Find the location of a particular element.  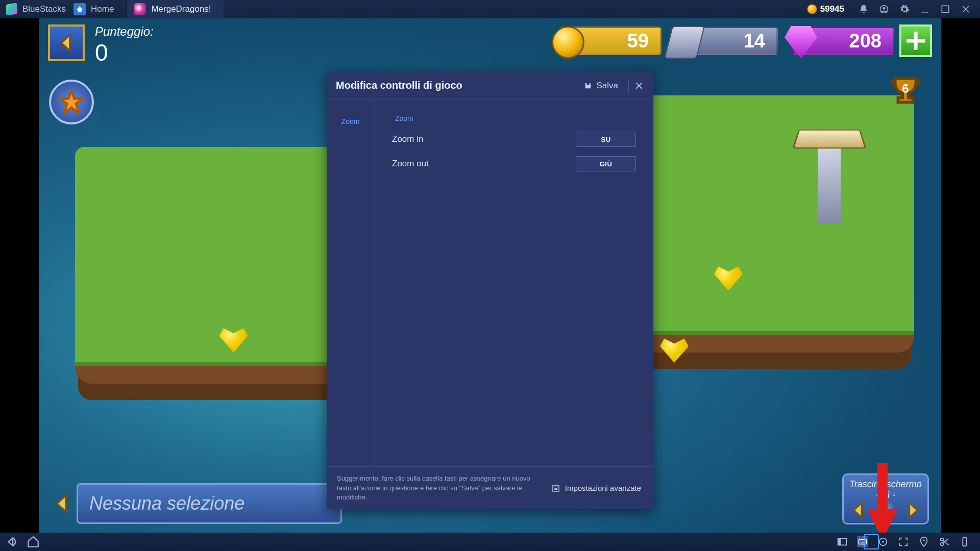

settings-icon is located at coordinates (556, 488).